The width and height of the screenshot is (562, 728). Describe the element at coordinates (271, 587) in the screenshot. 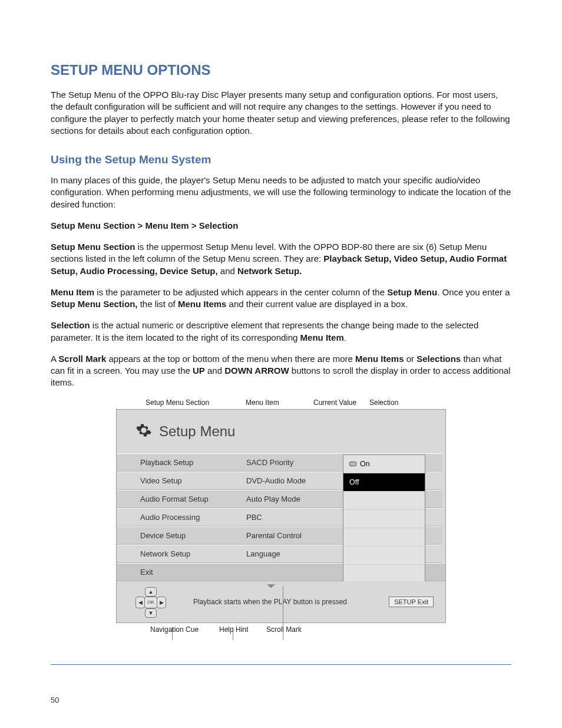

I see `scroll-mark-icon` at that location.